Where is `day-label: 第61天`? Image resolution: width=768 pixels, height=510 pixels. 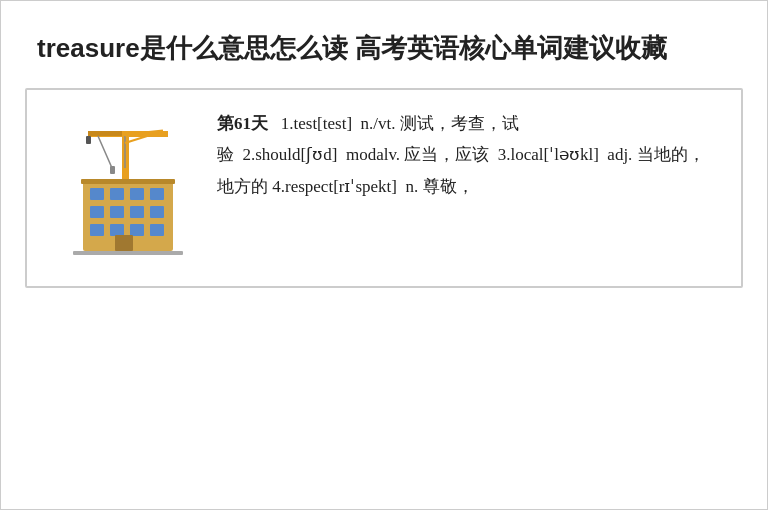
day-label: 第61天 is located at coordinates (242, 124).